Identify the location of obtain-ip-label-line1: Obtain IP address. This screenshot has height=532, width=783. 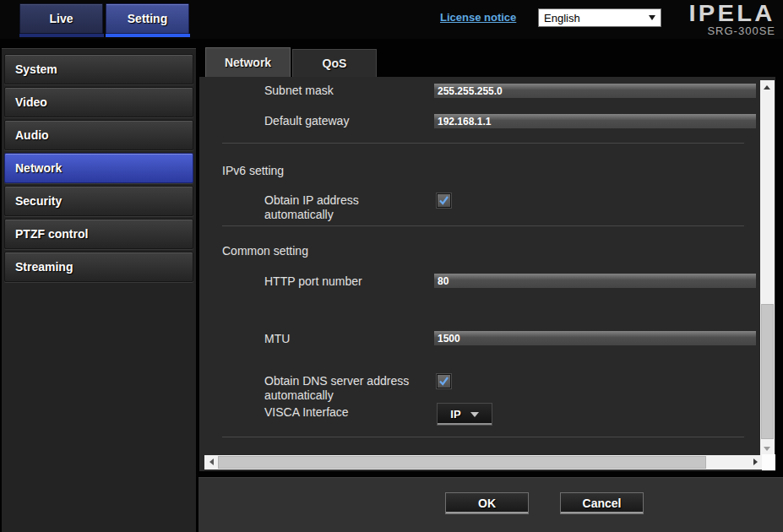
(312, 200).